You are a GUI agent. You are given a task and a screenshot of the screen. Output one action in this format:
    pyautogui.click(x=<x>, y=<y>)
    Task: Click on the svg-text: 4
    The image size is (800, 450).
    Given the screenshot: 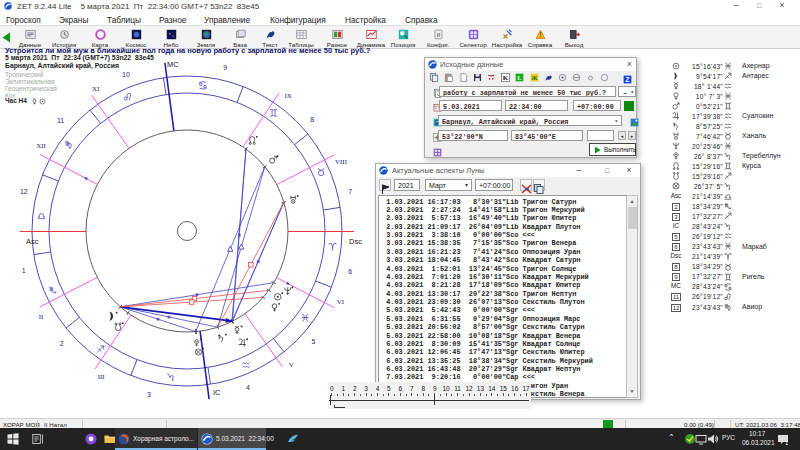 What is the action you would take?
    pyautogui.click(x=248, y=388)
    